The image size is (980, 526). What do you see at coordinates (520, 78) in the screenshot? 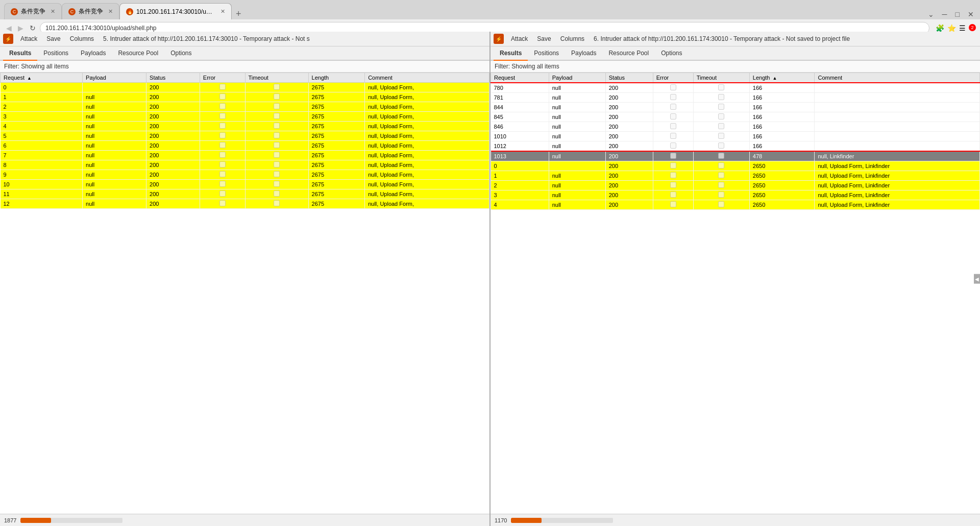
I see `right-col-request: Request` at bounding box center [520, 78].